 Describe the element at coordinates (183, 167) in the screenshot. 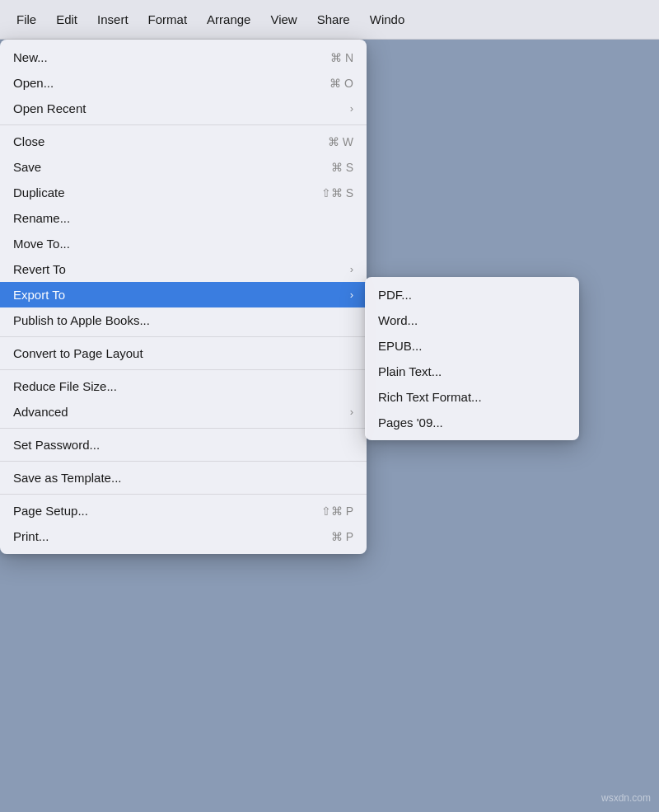

I see `menu-item-save: Save ⌘ S` at that location.